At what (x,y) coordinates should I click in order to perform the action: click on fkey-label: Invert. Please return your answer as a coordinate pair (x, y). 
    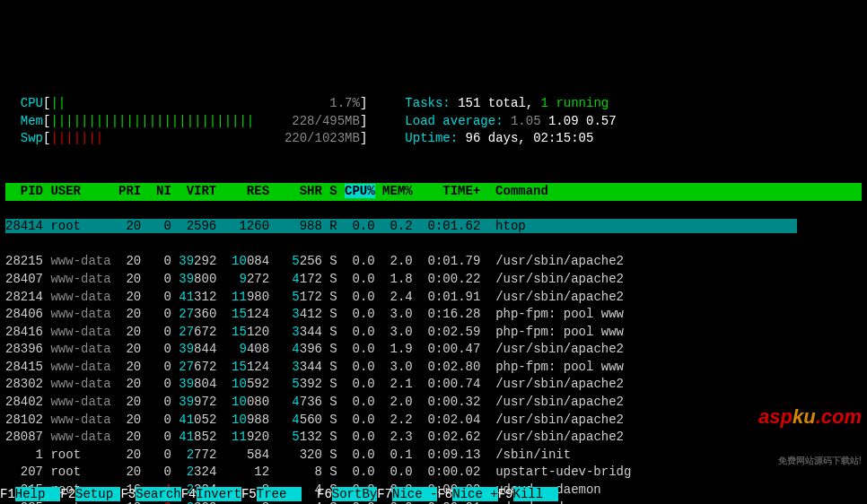
    Looking at the image, I should click on (219, 494).